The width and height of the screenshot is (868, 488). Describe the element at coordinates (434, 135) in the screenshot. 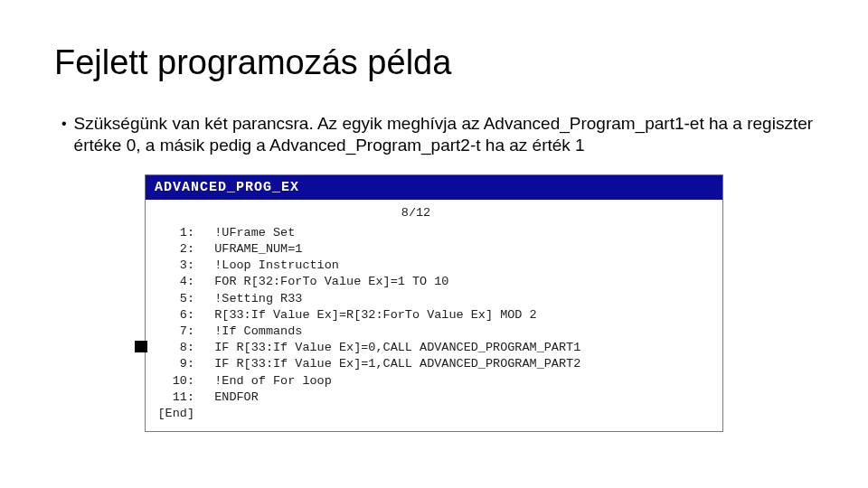

I see `bullet-item: • Szükségünk van két parancsra. Az egyik…` at that location.